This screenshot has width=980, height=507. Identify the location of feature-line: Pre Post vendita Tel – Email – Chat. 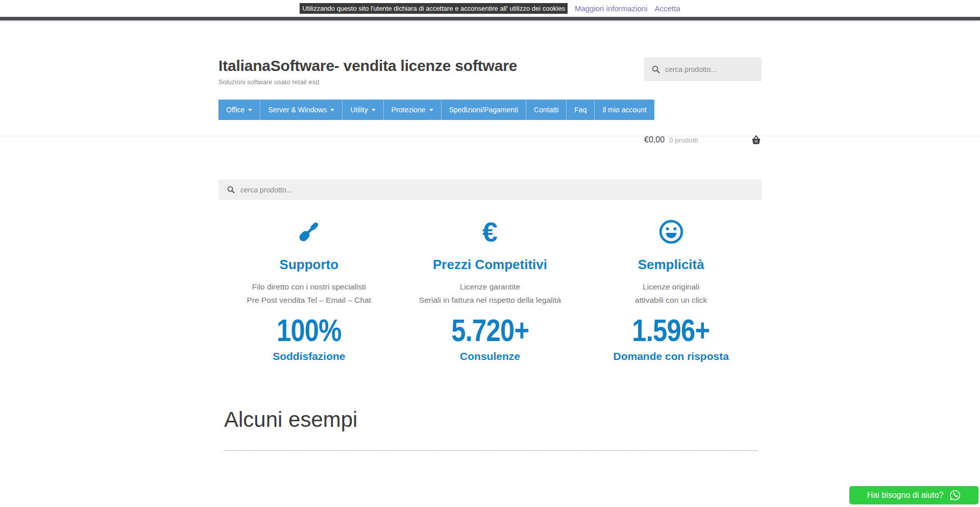
(309, 300).